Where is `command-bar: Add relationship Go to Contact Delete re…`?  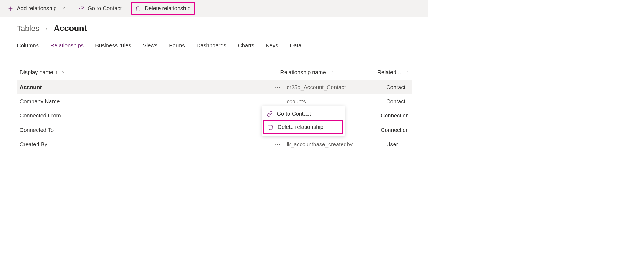
command-bar: Add relationship Go to Contact Delete re… is located at coordinates (214, 9).